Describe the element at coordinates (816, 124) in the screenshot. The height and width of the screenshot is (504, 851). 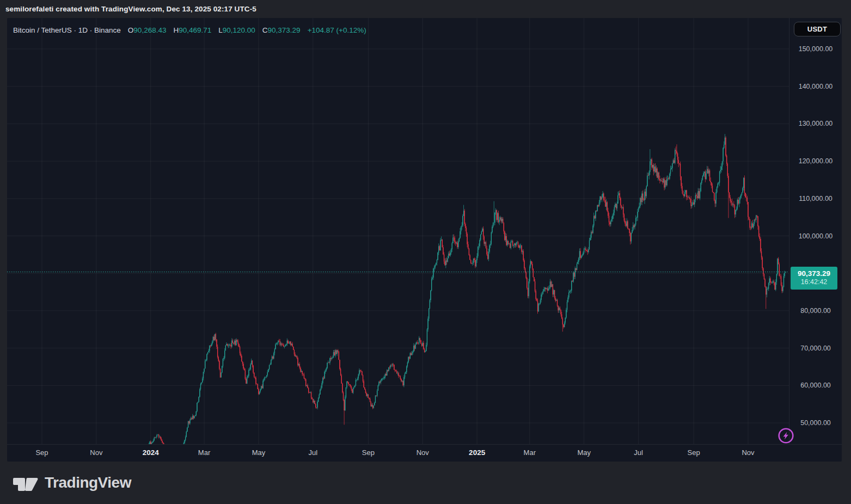
I see `price-tick-label: 130,000.00` at that location.